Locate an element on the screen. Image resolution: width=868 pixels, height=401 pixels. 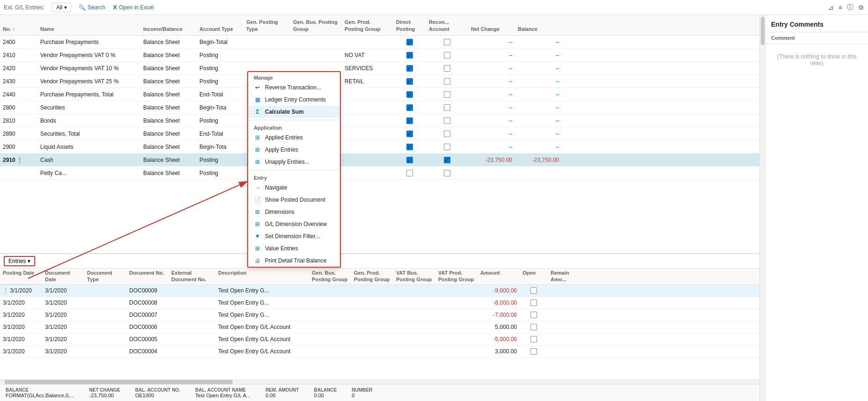
menu-item-print-detail: 🖨 Print Detail Trial Balance is located at coordinates (294, 261).